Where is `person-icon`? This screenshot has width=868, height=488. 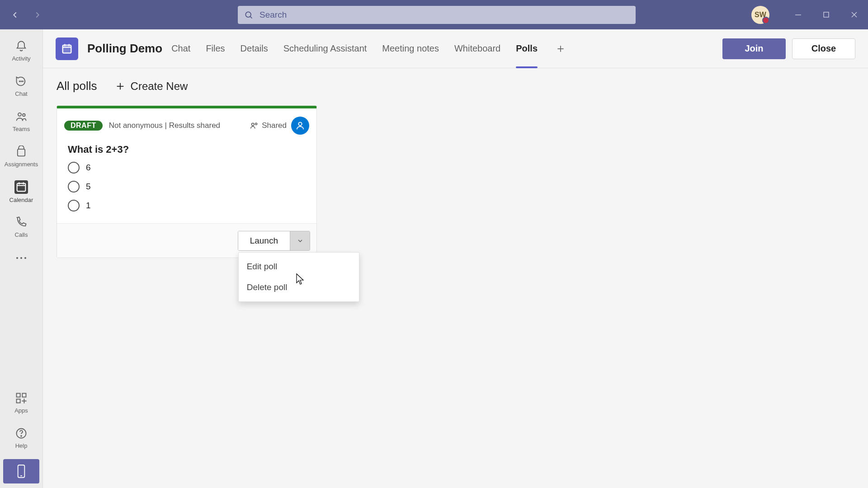
person-icon is located at coordinates (300, 126).